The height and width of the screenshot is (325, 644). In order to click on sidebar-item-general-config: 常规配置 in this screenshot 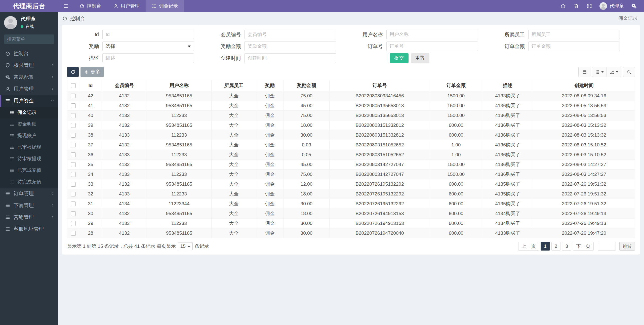, I will do `click(29, 77)`.